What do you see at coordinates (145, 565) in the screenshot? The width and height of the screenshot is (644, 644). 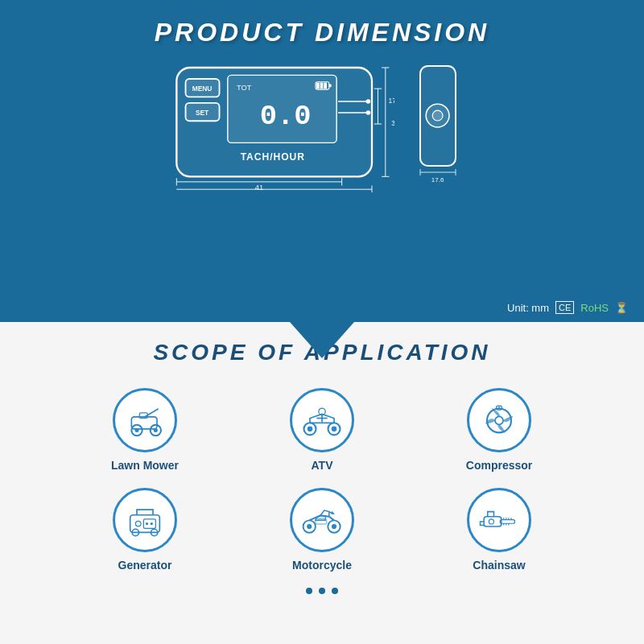 I see `generator-label: Generator` at bounding box center [145, 565].